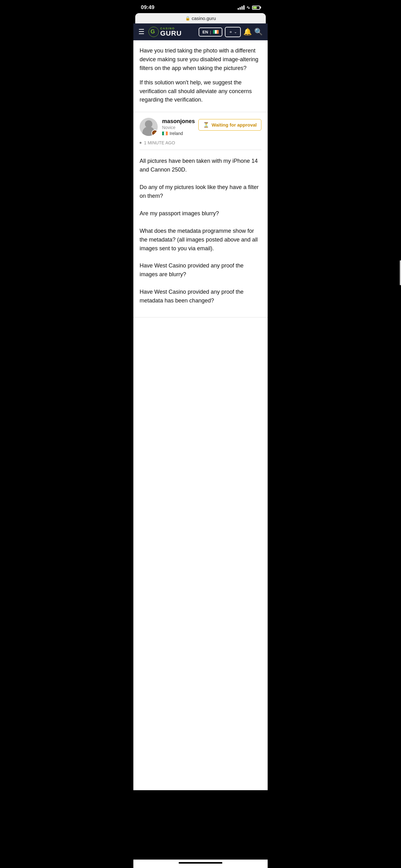  I want to click on approval-status-text: Waiting for approval, so click(234, 125).